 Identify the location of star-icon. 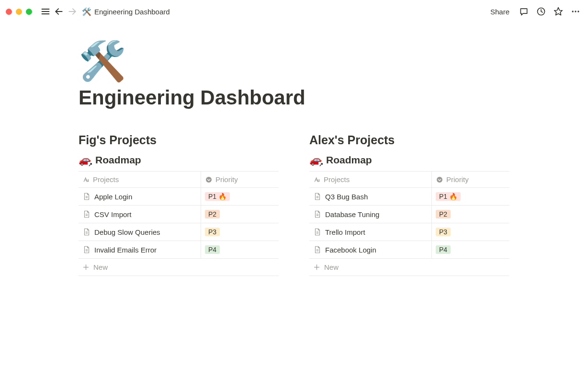
(558, 12).